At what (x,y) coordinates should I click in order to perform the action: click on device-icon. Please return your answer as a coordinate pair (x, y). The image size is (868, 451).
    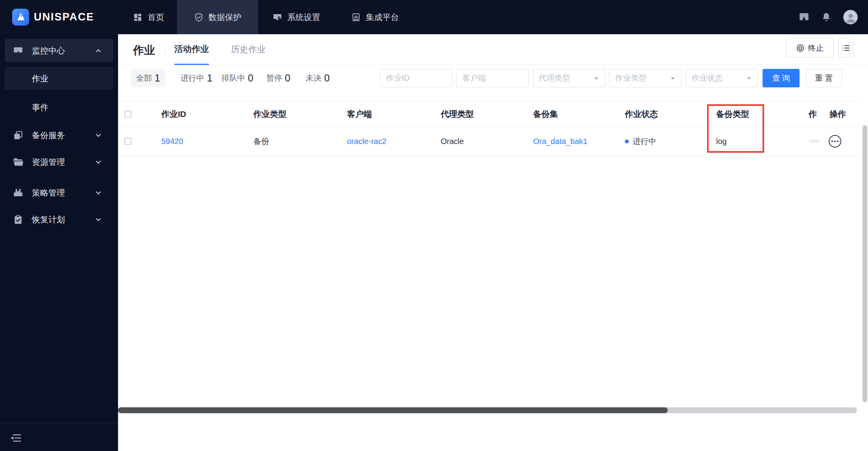
    Looking at the image, I should click on (18, 193).